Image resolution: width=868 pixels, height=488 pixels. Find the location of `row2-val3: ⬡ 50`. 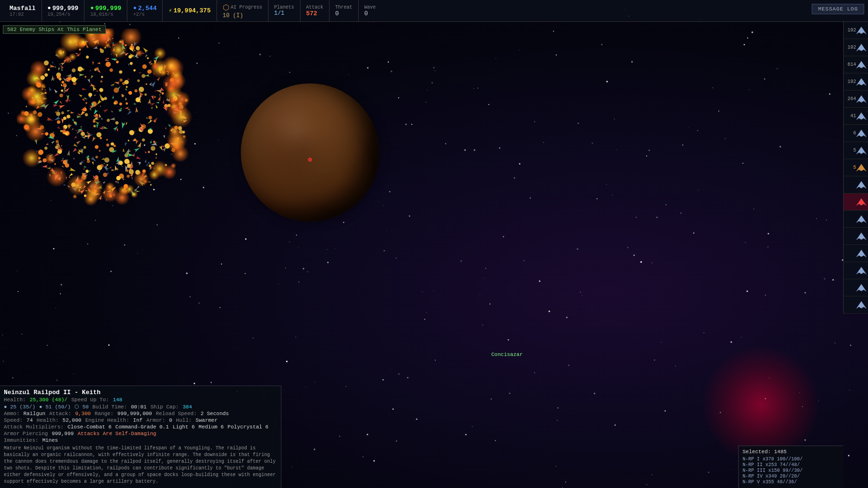

row2-val3: ⬡ 50 is located at coordinates (82, 407).